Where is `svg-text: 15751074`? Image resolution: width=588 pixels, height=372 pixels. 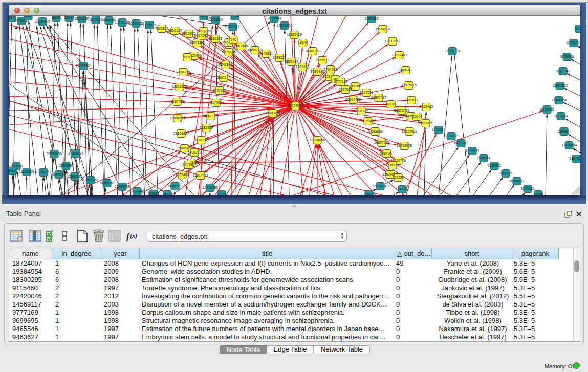 svg-text: 15751074 is located at coordinates (573, 43).